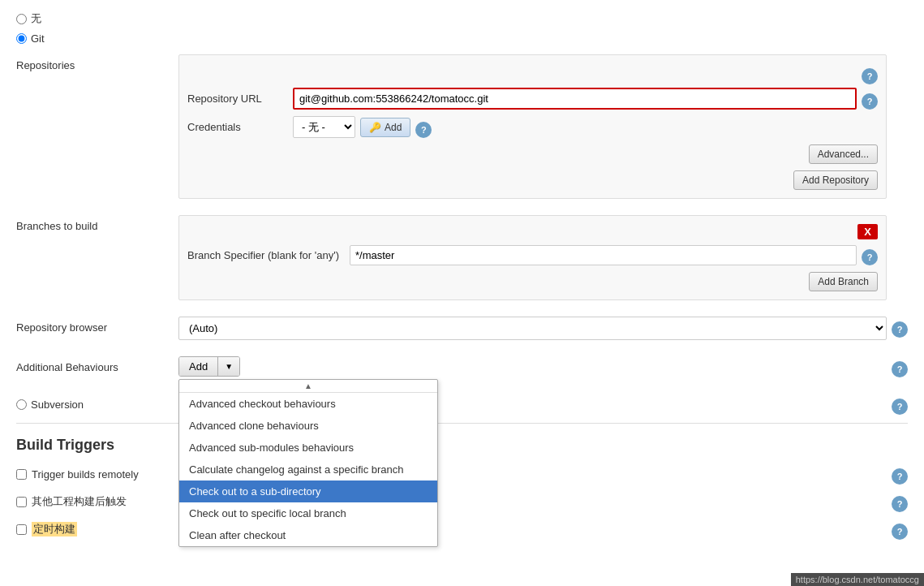 The image size is (924, 586). Describe the element at coordinates (308, 386) in the screenshot. I see `dropdown-arrow: ▲` at that location.